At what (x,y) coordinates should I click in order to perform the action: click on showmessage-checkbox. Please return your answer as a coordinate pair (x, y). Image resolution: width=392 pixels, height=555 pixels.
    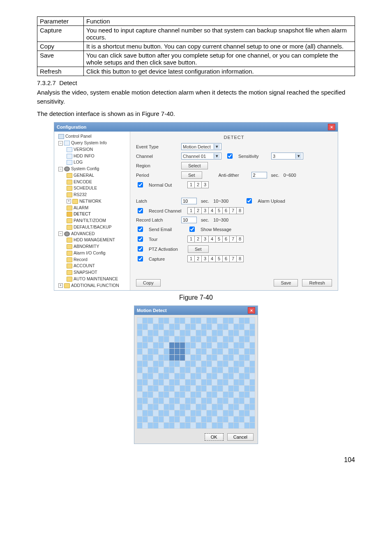
    Looking at the image, I should click on (192, 229).